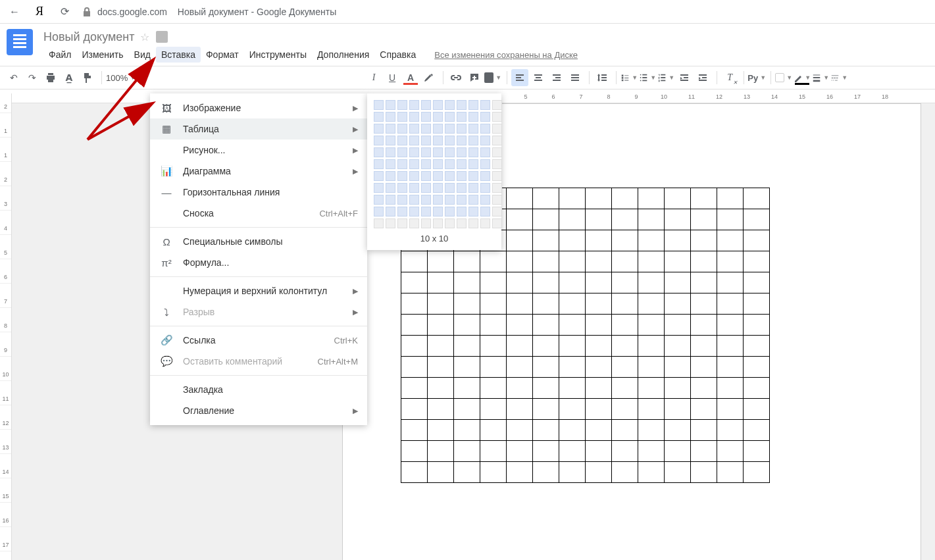  I want to click on menu-формат: Формат, so click(222, 55).